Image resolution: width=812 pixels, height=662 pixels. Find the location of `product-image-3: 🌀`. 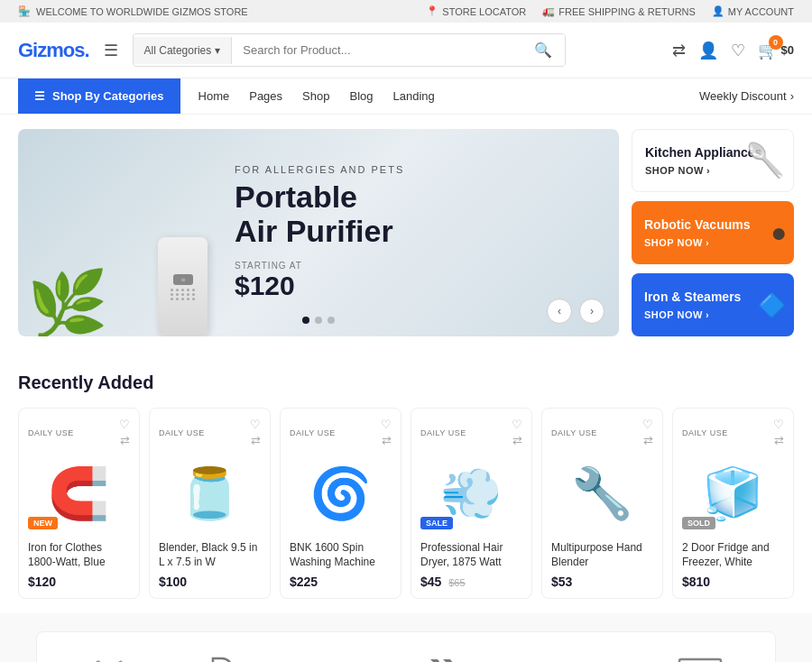

product-image-3: 🌀 is located at coordinates (341, 493).